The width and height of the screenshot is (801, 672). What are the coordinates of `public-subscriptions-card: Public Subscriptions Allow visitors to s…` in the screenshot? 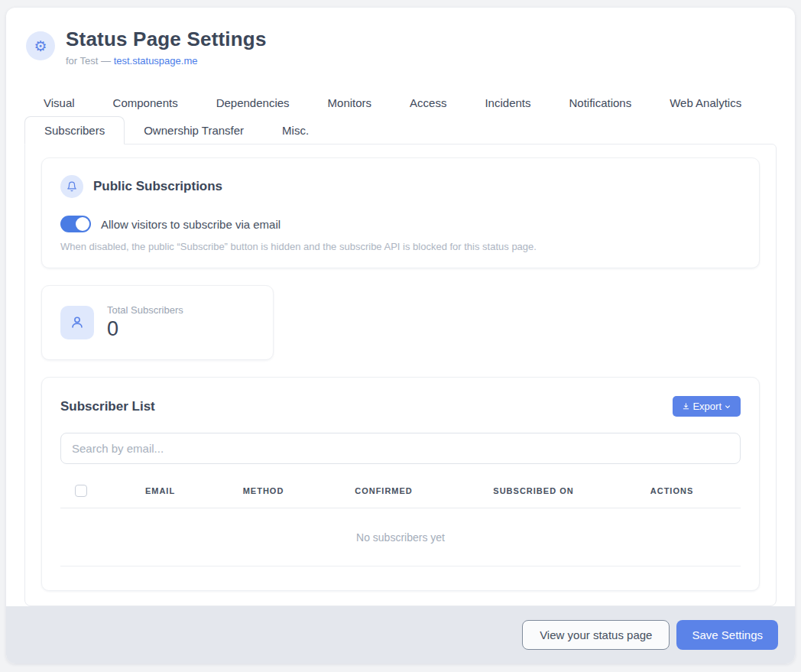 It's located at (400, 213).